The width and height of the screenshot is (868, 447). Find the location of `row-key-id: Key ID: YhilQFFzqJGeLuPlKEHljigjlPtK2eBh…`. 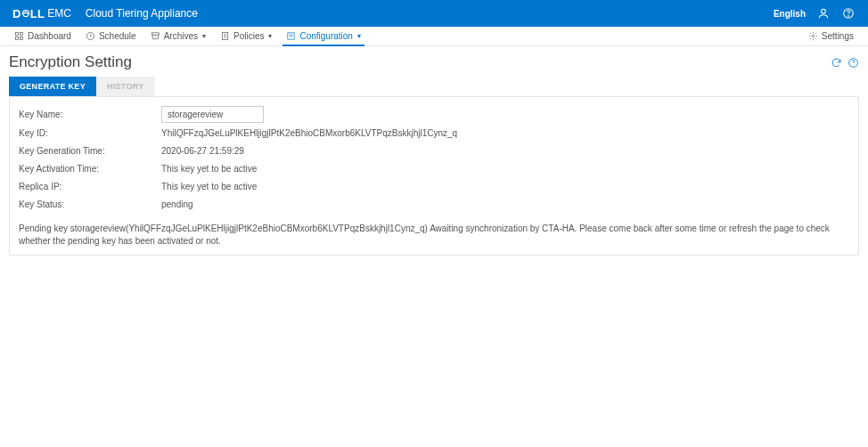

row-key-id: Key ID: YhilQFFzqJGeLuPlKEHljigjlPtK2eBh… is located at coordinates (434, 133).